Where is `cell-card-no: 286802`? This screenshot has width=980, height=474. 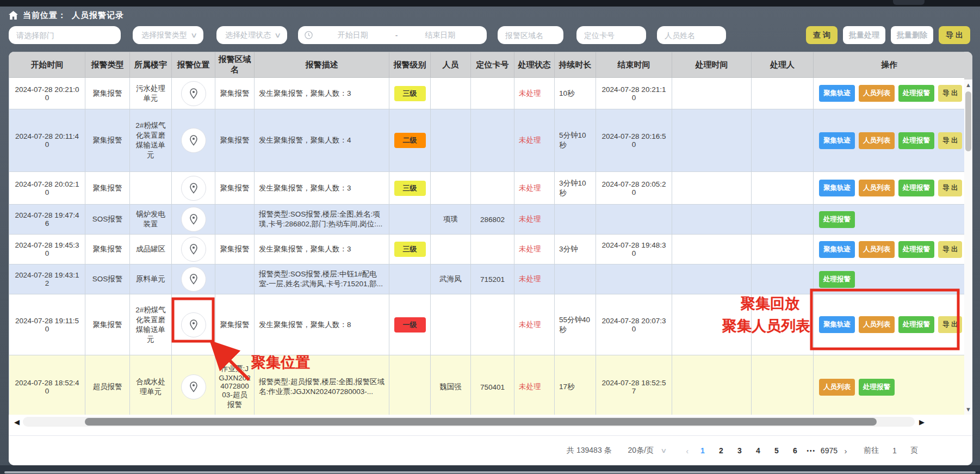
cell-card-no: 286802 is located at coordinates (493, 220).